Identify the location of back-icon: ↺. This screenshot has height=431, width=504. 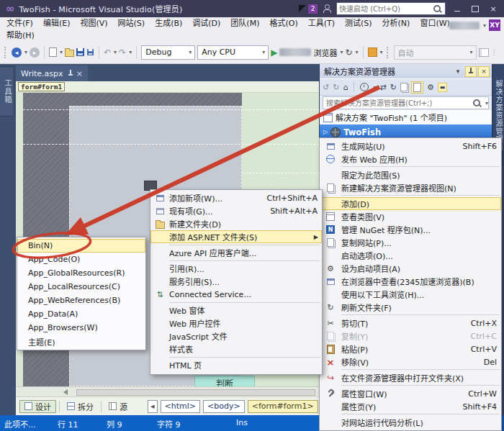
(325, 88).